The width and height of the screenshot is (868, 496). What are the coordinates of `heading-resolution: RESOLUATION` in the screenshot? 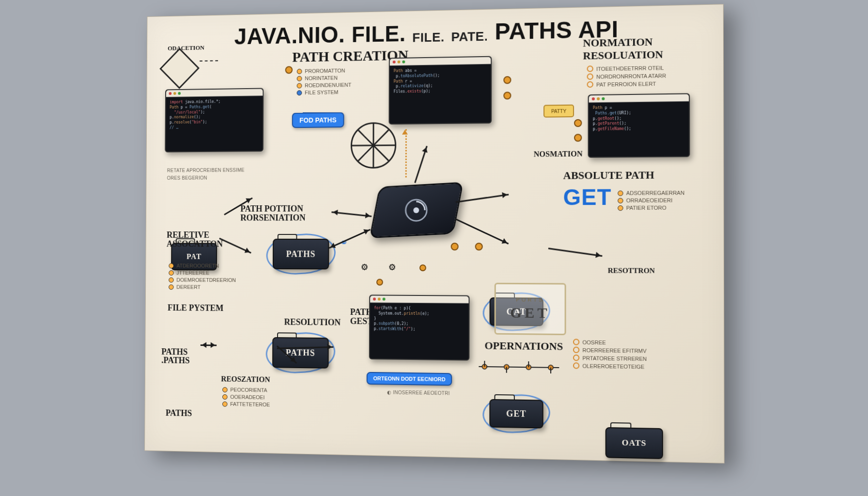 It's located at (623, 55).